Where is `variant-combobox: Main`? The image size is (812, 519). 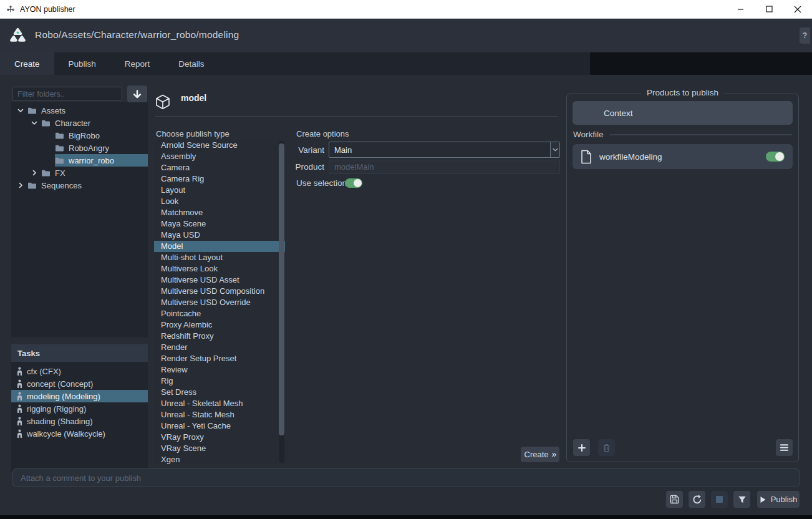 variant-combobox: Main is located at coordinates (444, 150).